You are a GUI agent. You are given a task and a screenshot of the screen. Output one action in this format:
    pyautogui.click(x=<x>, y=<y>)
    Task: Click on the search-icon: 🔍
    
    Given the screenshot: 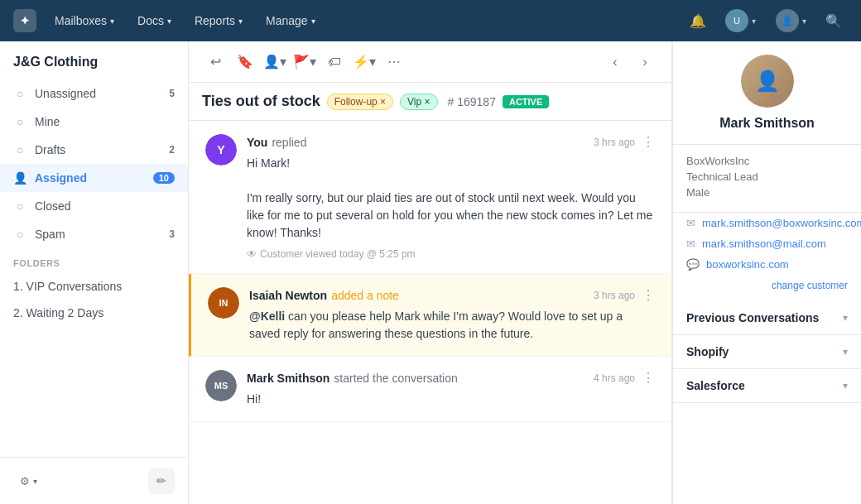 What is the action you would take?
    pyautogui.click(x=834, y=21)
    